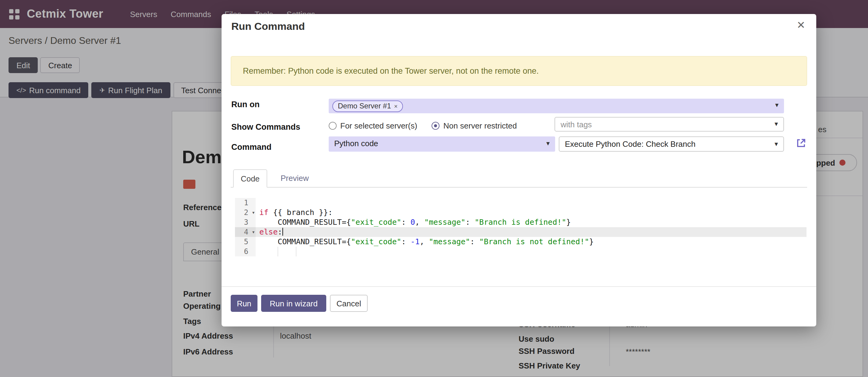  I want to click on radio-selected-servers-label: For selected server(s), so click(379, 126).